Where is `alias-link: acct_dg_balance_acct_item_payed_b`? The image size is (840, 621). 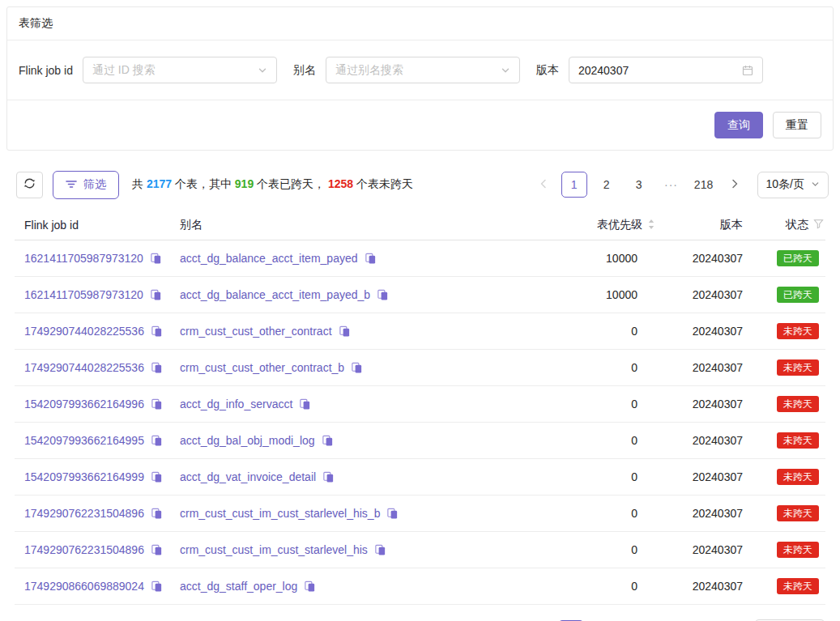 alias-link: acct_dg_balance_acct_item_payed_b is located at coordinates (275, 295).